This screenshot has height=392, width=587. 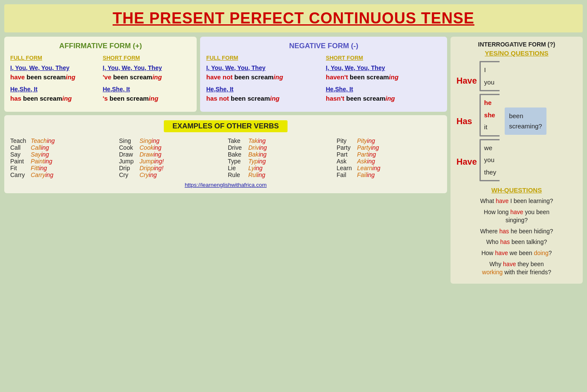 What do you see at coordinates (384, 77) in the screenshot?
I see `neg-short-verb1: haven't been screaming` at bounding box center [384, 77].